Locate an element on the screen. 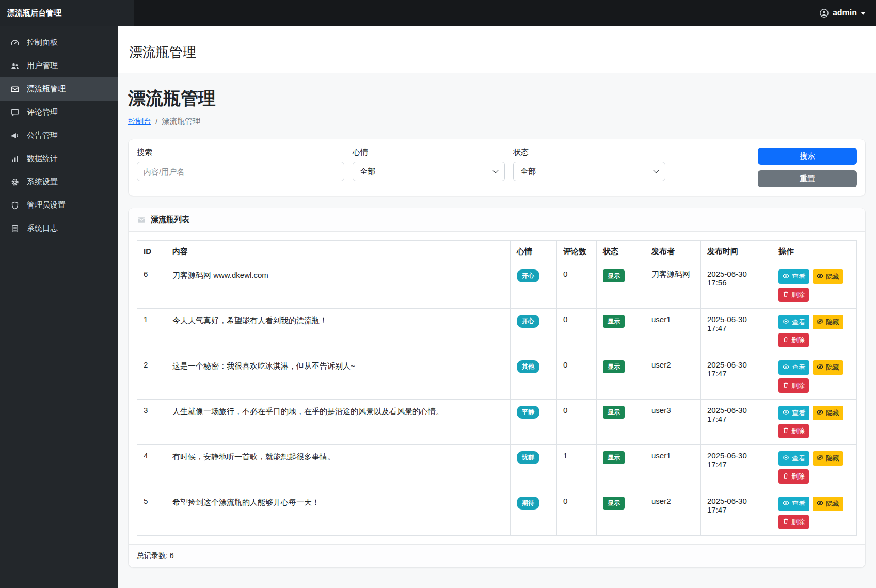 This screenshot has height=588, width=876. status-label: 状态 is located at coordinates (590, 153).